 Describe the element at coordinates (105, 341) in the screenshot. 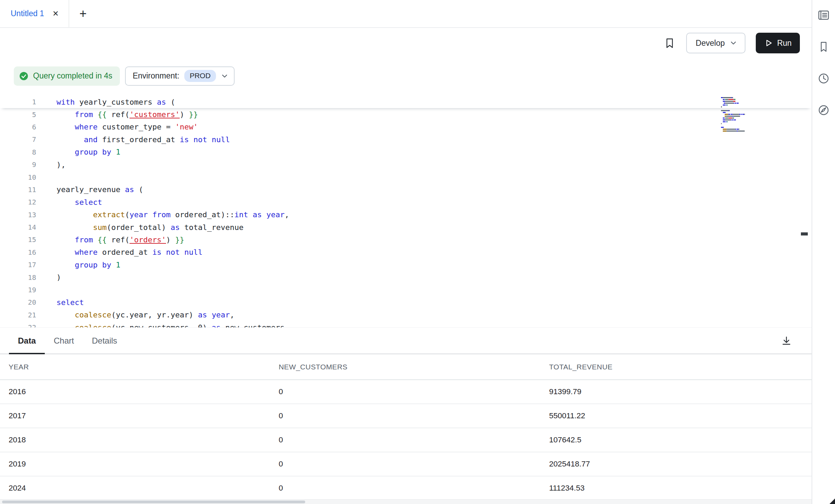

I see `results-tab-details: Details` at that location.